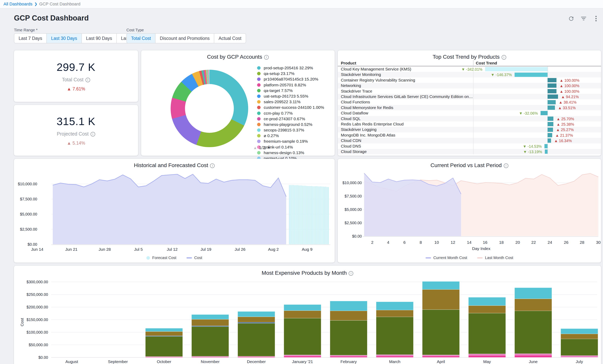 This screenshot has width=603, height=364. What do you see at coordinates (350, 223) in the screenshot?
I see `y-axis-tick: $2,500.00` at bounding box center [350, 223].